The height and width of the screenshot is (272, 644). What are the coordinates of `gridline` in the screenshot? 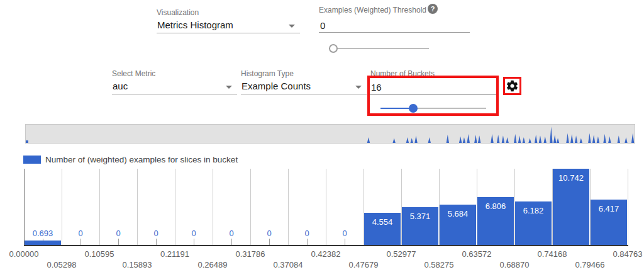 It's located at (628, 207).